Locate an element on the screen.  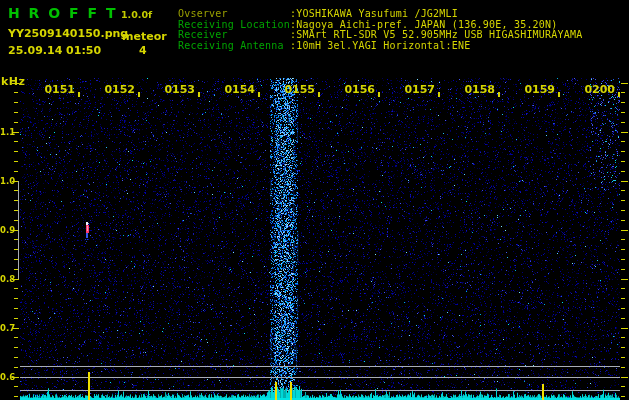
meteor-count: 4 is located at coordinates (143, 50).